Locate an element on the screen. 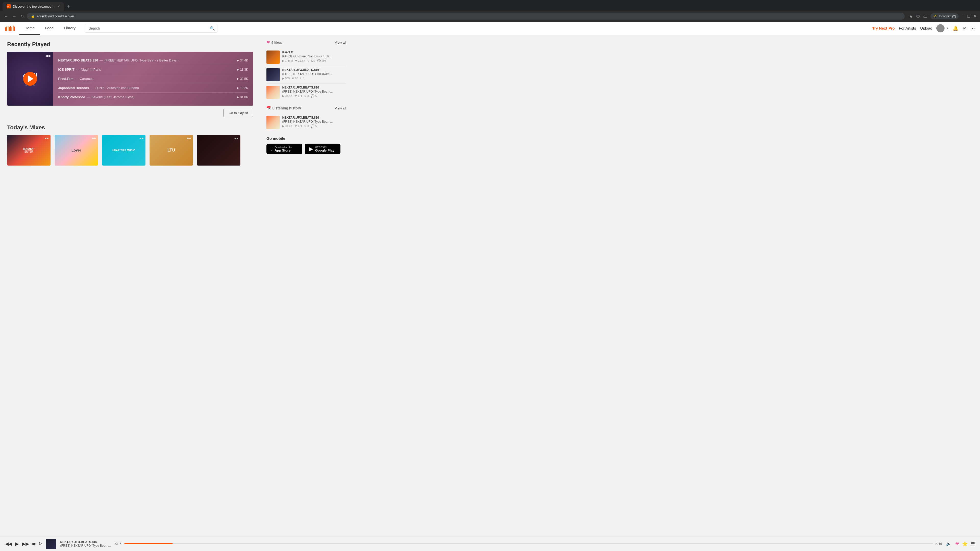  header-actions: Try Next Pro For Artists Upload ▼ 🔔 ✉ ⋯ is located at coordinates (924, 28).